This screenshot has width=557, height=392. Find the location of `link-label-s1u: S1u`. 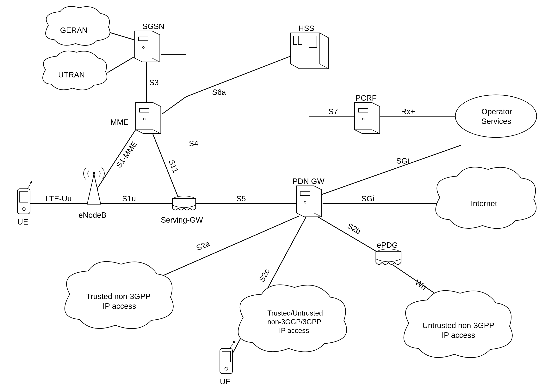

link-label-s1u: S1u is located at coordinates (129, 199).